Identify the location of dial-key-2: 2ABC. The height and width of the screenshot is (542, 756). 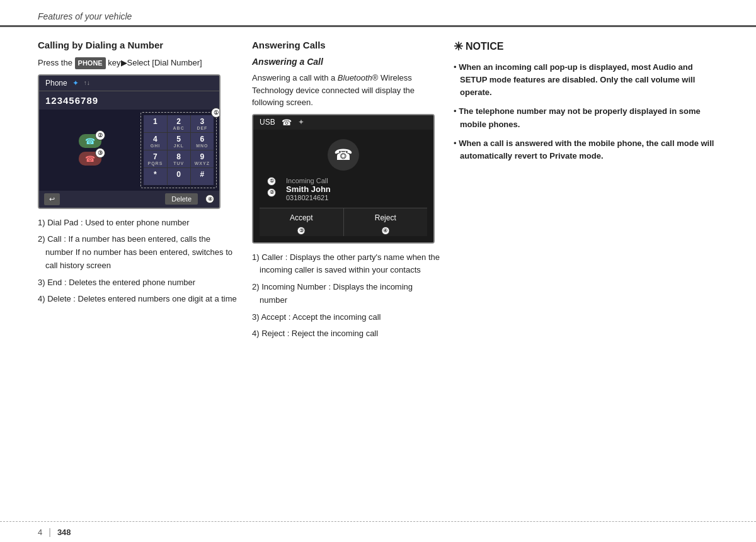
(179, 123).